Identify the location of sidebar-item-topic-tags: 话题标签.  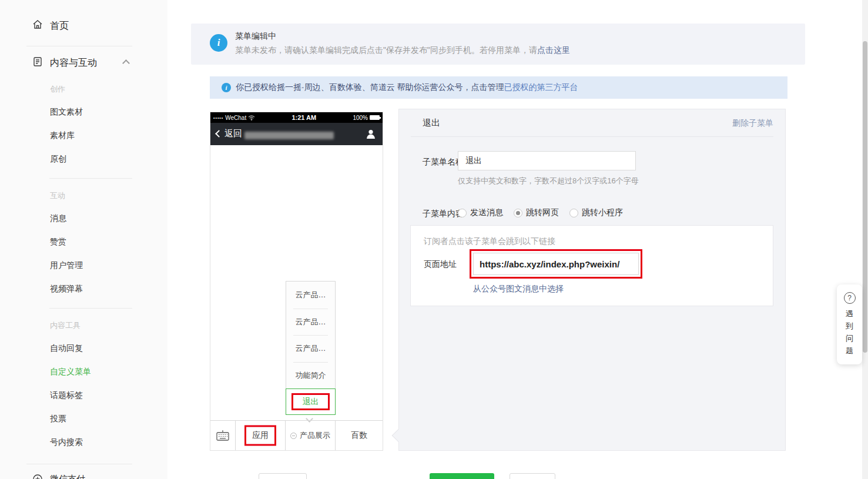
(66, 396).